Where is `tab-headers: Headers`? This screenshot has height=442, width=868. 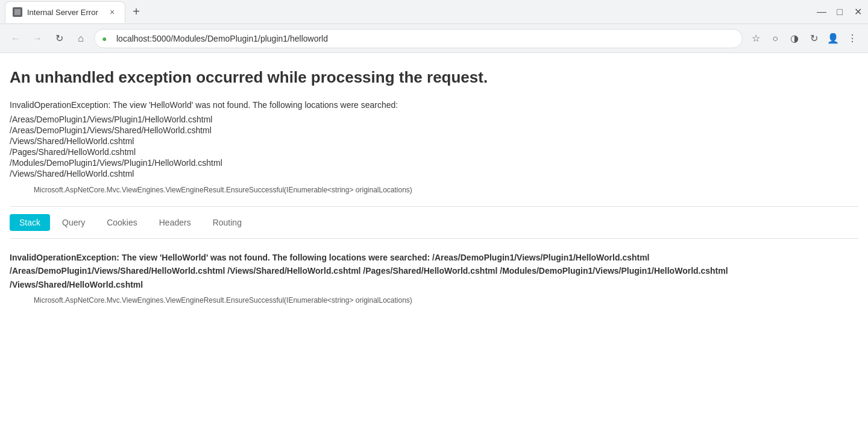 tab-headers: Headers is located at coordinates (175, 223).